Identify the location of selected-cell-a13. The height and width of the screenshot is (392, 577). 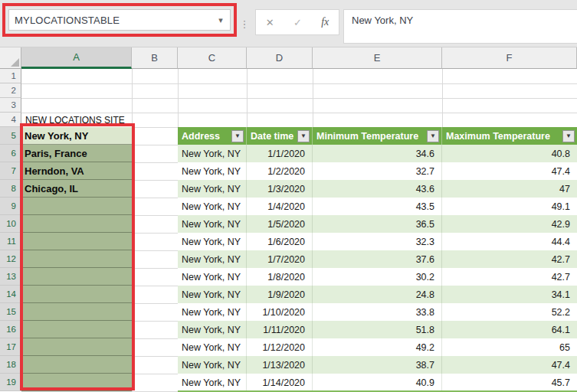
(77, 277).